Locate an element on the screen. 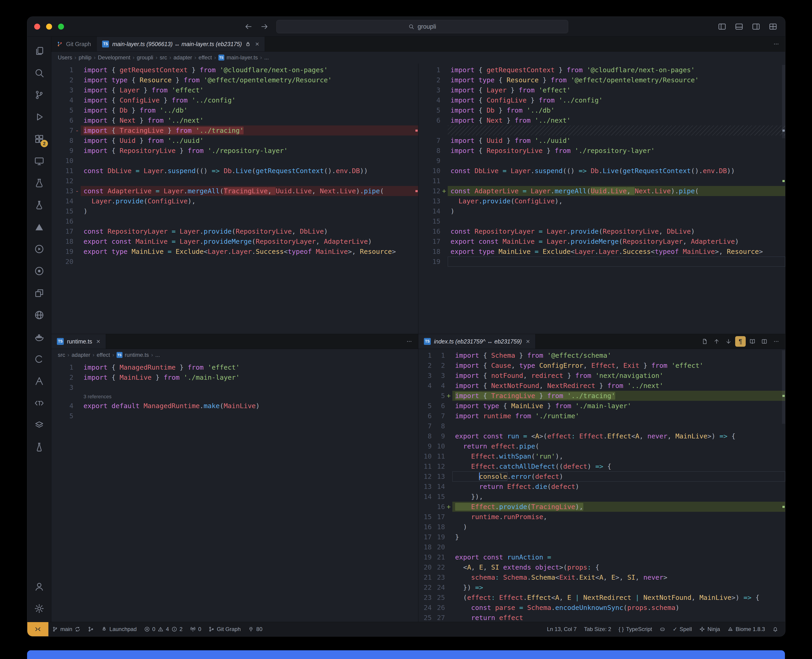  code-line: 1112 Effect.catchAllDefect((defect) => { is located at coordinates (602, 466).